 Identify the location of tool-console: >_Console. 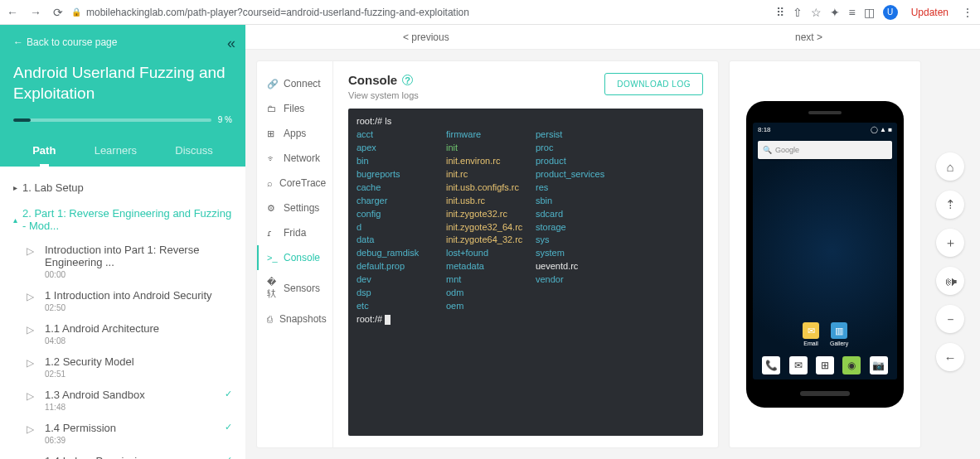
(295, 258).